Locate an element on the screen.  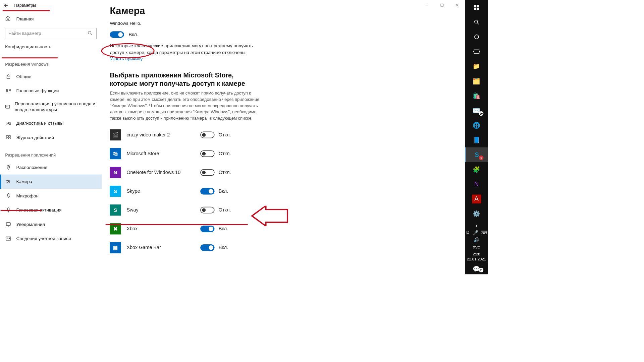
learn-why-link: Узнать причину is located at coordinates (126, 59).